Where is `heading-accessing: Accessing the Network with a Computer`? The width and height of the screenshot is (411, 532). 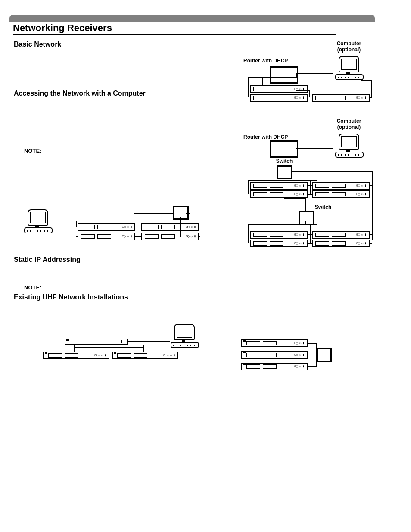
heading-accessing: Accessing the Network with a Computer is located at coordinates (80, 93).